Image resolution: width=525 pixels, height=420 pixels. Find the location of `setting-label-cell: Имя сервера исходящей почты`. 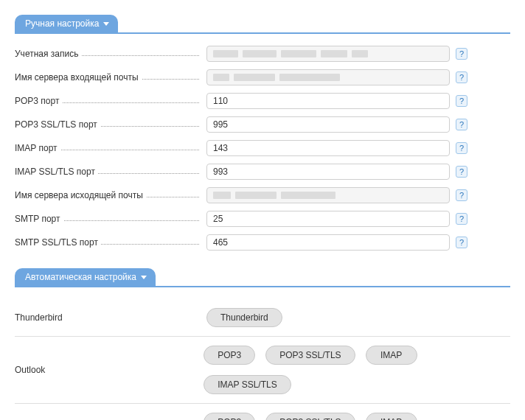

setting-label-cell: Имя сервера исходящей почты is located at coordinates (111, 195).